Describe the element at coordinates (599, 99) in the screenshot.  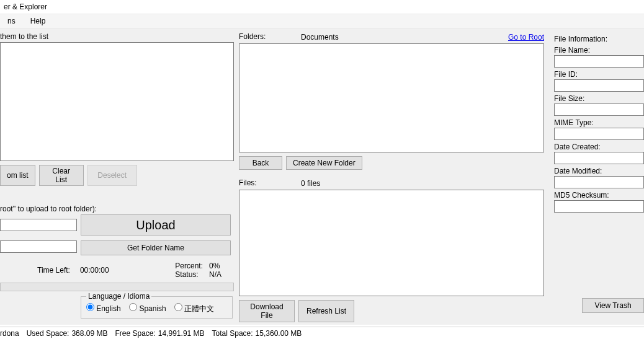
I see `file-size-label: File Size:` at that location.